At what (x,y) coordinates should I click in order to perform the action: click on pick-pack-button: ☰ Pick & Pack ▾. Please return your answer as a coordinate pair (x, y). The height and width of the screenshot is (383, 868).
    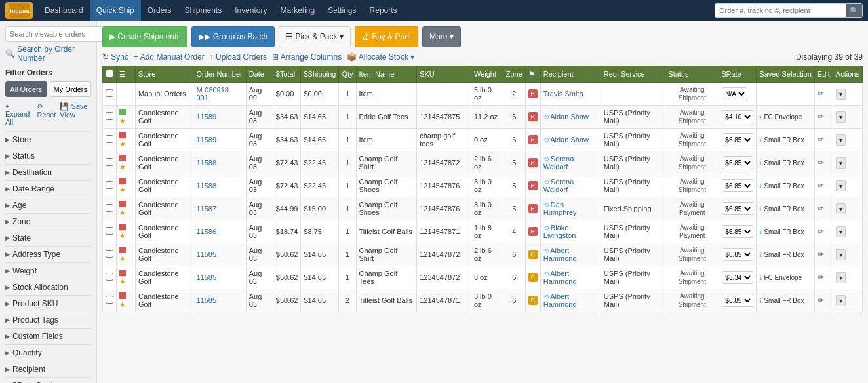
    Looking at the image, I should click on (315, 37).